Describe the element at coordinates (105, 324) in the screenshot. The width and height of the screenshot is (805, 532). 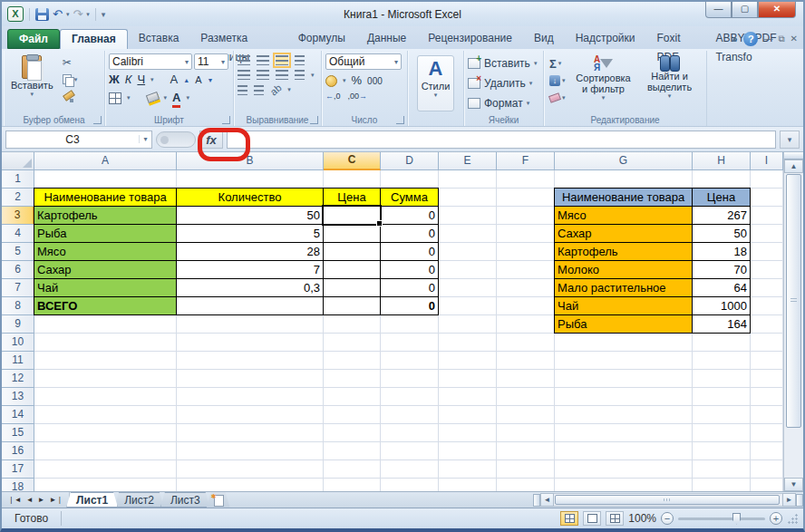
I see `cell-A9` at that location.